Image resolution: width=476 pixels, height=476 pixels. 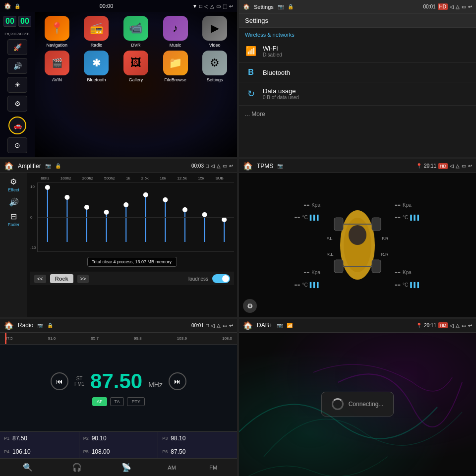 I want to click on tpms-fl-kpa-val: --, so click(x=306, y=205).